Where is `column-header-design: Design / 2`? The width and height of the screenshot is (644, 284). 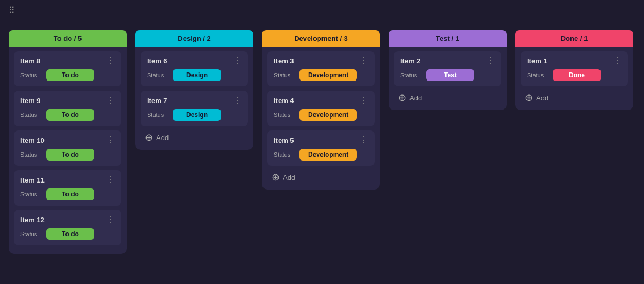
column-header-design: Design / 2 is located at coordinates (194, 39).